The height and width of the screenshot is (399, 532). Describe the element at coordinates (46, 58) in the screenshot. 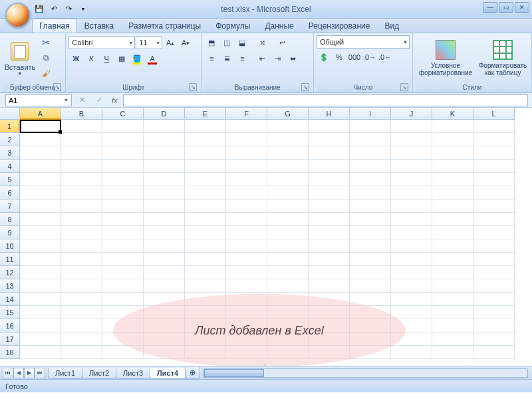

I see `copy-button: ⧉` at that location.